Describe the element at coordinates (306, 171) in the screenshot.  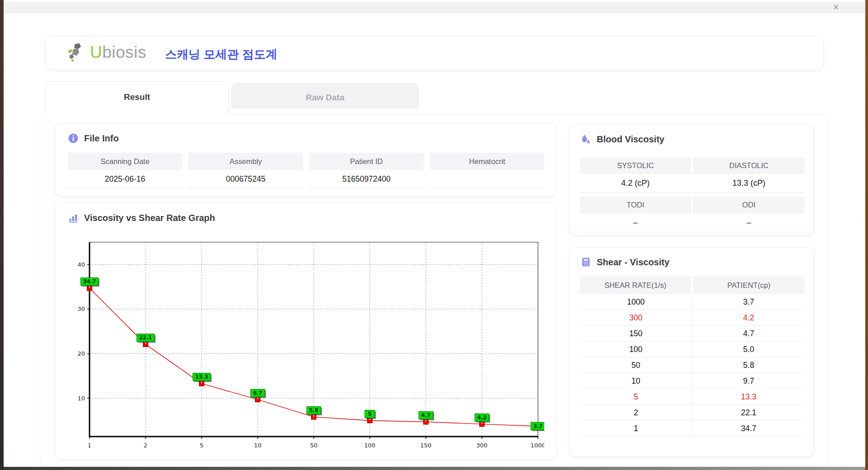
I see `file-info-fields: Scanning Date2025-06-16Assembly000675245…` at that location.